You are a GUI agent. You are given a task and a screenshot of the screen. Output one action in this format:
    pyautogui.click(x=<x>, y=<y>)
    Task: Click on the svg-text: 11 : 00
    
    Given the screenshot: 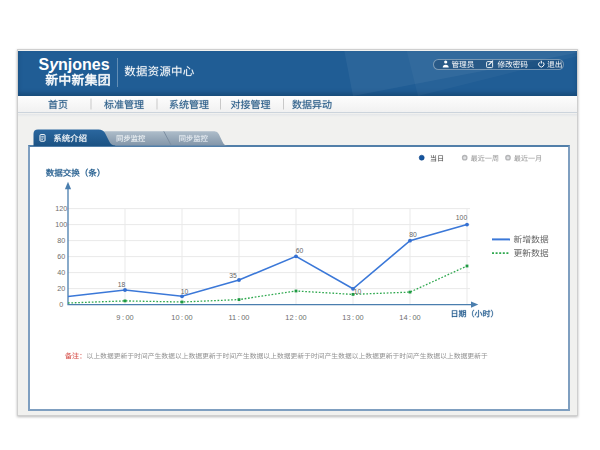 What is the action you would take?
    pyautogui.click(x=240, y=318)
    